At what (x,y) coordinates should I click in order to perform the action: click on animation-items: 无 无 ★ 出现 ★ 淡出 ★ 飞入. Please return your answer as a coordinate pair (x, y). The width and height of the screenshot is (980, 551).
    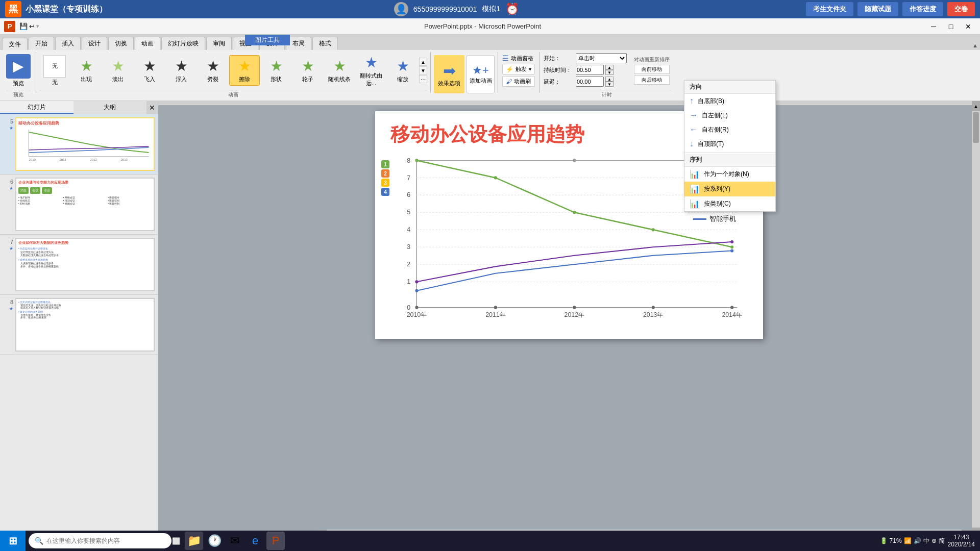
    Looking at the image, I should click on (233, 70).